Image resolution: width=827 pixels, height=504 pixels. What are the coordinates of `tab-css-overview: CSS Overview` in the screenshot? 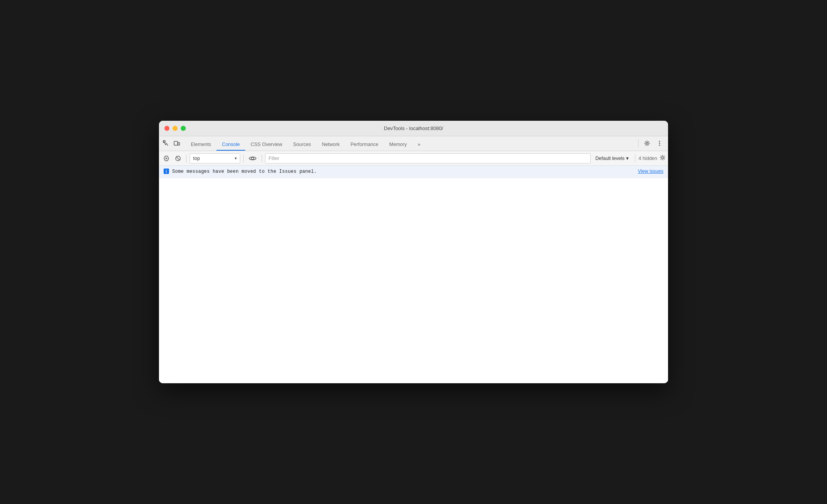 It's located at (267, 145).